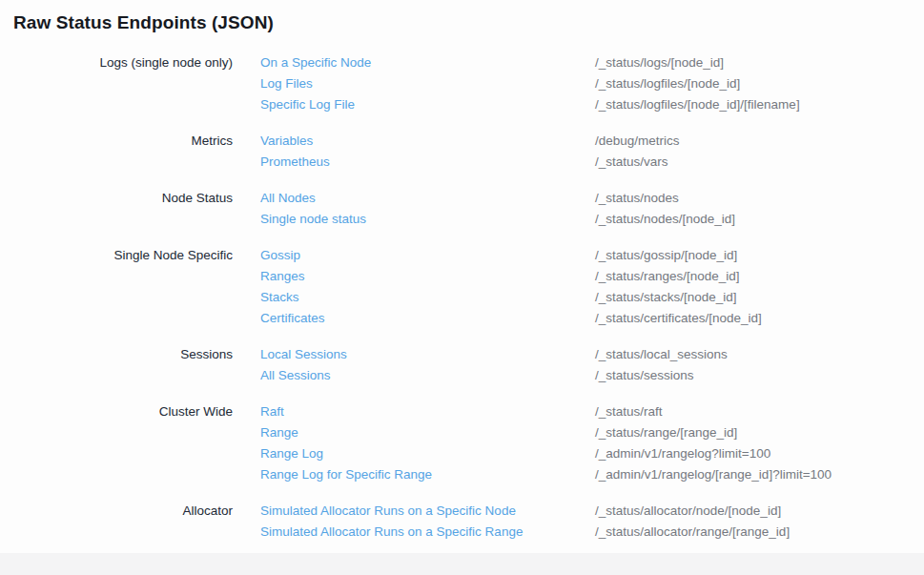 The height and width of the screenshot is (575, 924). What do you see at coordinates (462, 365) in the screenshot?
I see `endpoint-group: Sessions Local SessionsAll Sessions /_st…` at bounding box center [462, 365].